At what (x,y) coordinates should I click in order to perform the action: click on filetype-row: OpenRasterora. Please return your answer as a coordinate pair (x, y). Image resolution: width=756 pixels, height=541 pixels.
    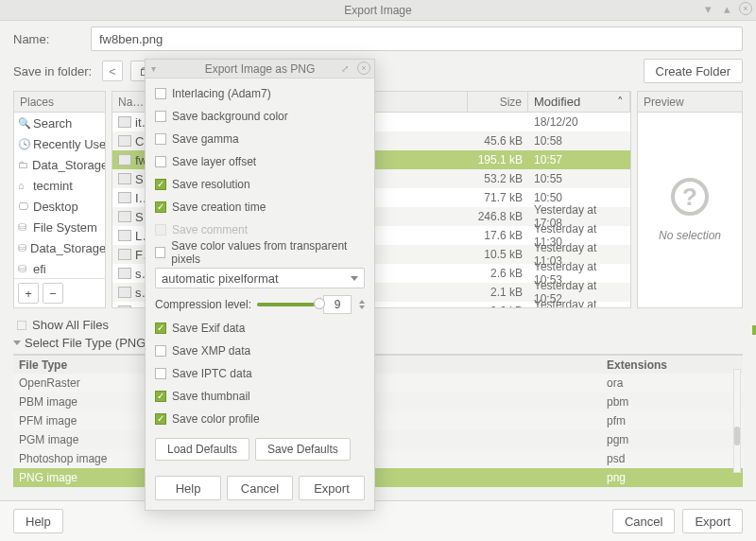
    Looking at the image, I should click on (378, 383).